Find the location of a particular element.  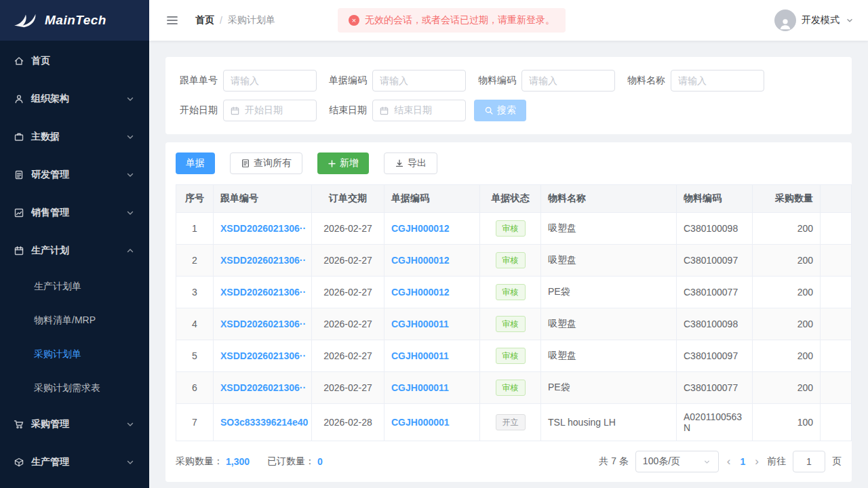

sidebar-item-rd-management: 研发管理 is located at coordinates (75, 175).